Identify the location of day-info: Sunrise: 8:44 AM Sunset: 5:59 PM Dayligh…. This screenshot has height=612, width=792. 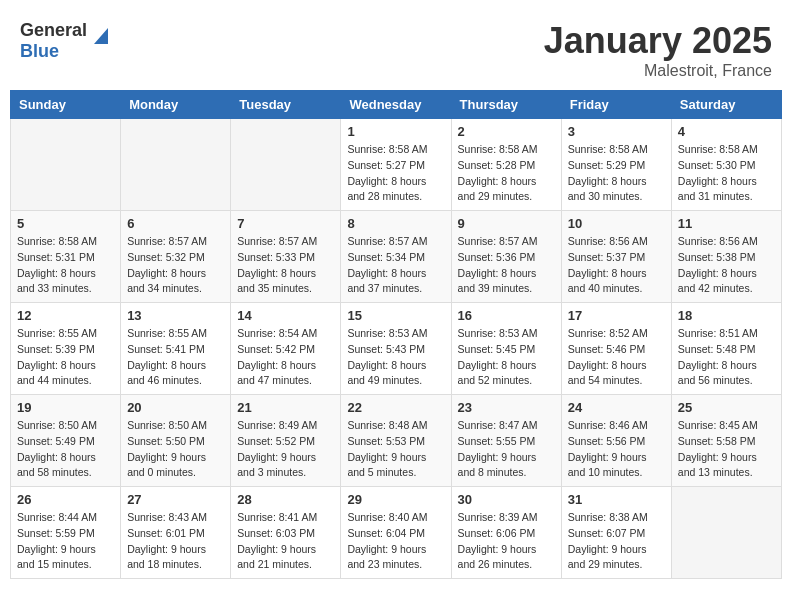
(66, 542).